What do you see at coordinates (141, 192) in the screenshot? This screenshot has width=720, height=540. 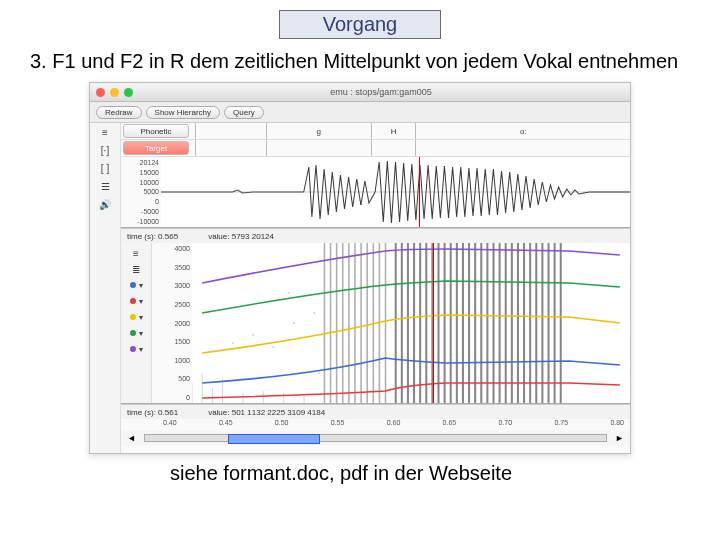 I see `wave-yaxis: 20124 15000 10000 5000 0 -5000 -10000` at bounding box center [141, 192].